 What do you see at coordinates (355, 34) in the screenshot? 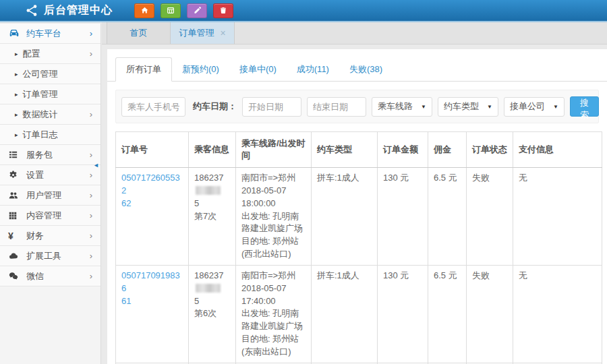
I see `tab-strip: 首页 订单管理 ×` at bounding box center [355, 34].